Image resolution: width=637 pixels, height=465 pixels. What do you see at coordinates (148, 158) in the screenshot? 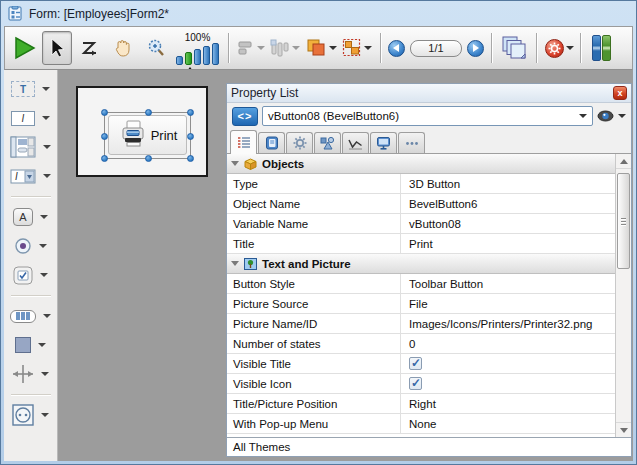
I see `selection-handle-s` at bounding box center [148, 158].